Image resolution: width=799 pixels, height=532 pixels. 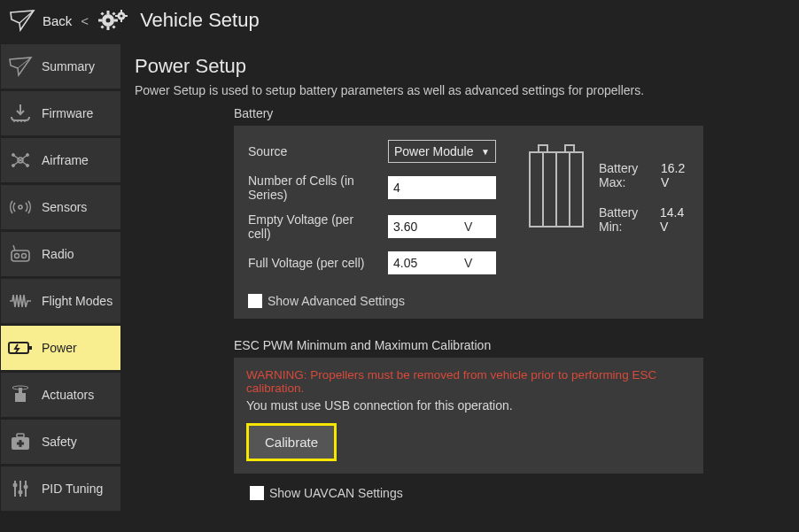 What do you see at coordinates (20, 207) in the screenshot?
I see `sensors-icon` at bounding box center [20, 207].